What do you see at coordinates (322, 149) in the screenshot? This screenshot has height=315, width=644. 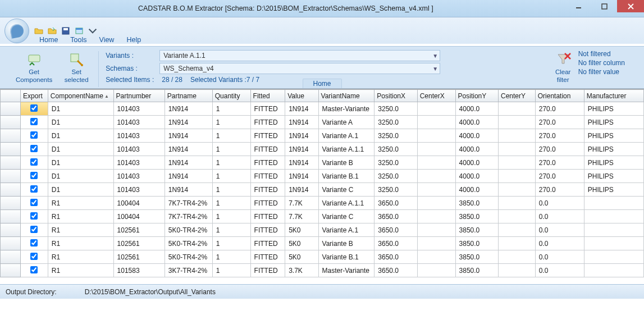 I see `table-row: D11014031N9141FITTED1N914Variante A.1.13…` at bounding box center [322, 149].